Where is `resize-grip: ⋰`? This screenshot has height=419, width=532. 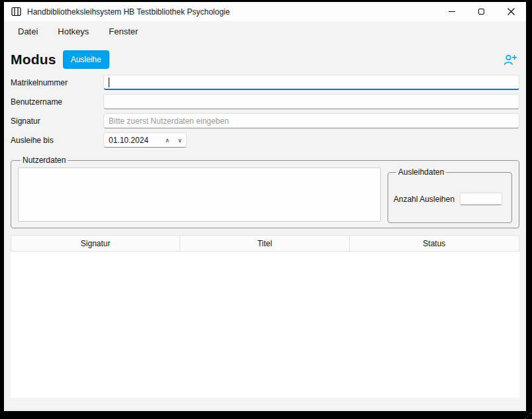 resize-grip: ⋰ is located at coordinates (527, 416).